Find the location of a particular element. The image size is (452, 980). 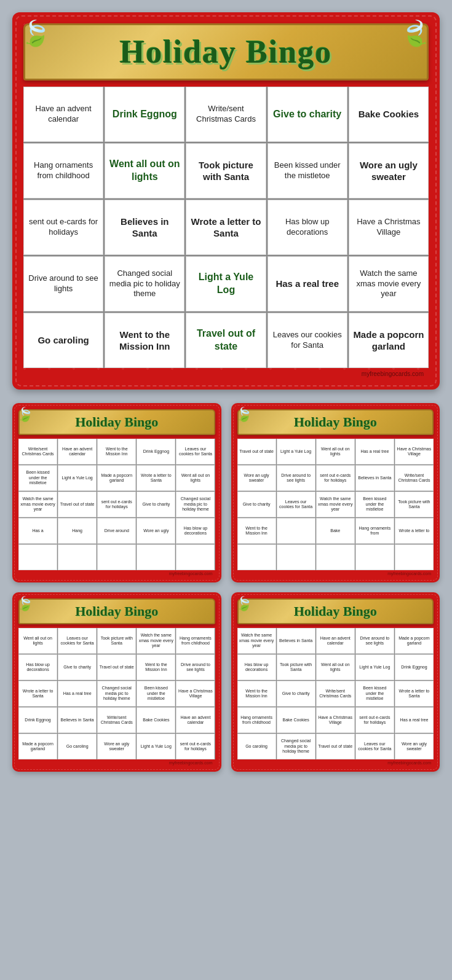

small-cell-3-3: sent out e-cards for holidays is located at coordinates (375, 720).